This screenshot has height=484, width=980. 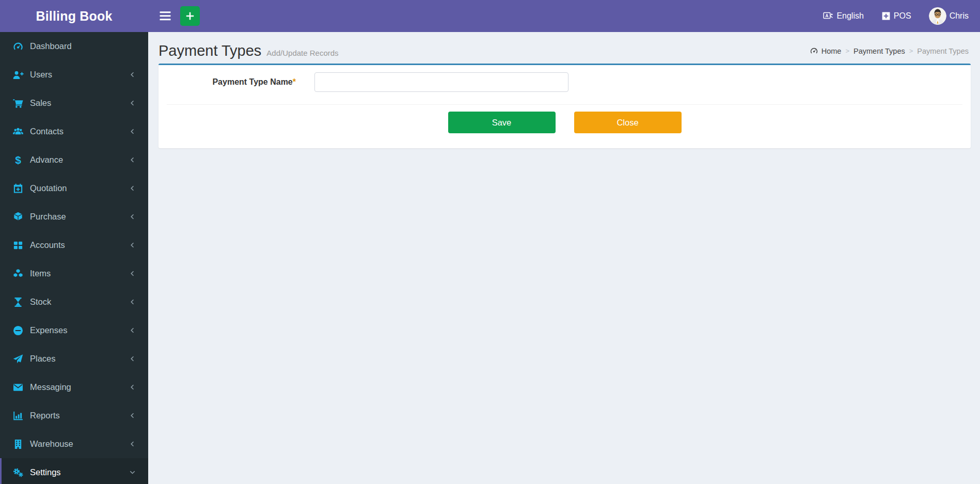 What do you see at coordinates (564, 48) in the screenshot?
I see `content-header: Payment Types Add/Update Records Home > …` at bounding box center [564, 48].